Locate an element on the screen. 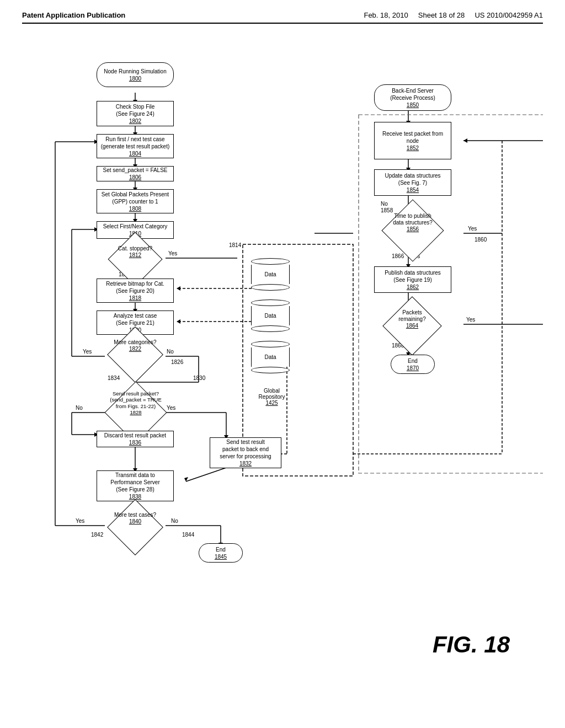  svg-text: 1830 is located at coordinates (200, 378).